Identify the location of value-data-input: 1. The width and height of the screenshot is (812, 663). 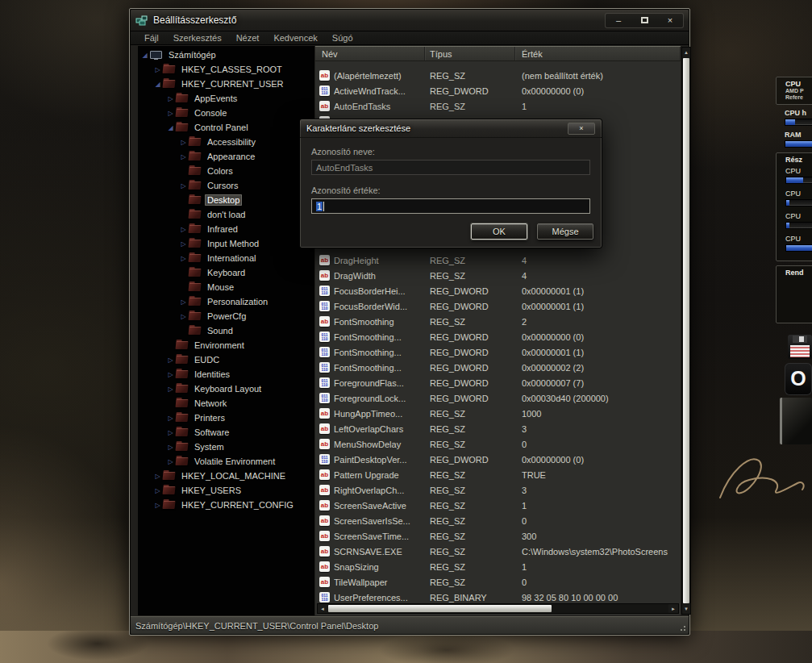
(451, 206).